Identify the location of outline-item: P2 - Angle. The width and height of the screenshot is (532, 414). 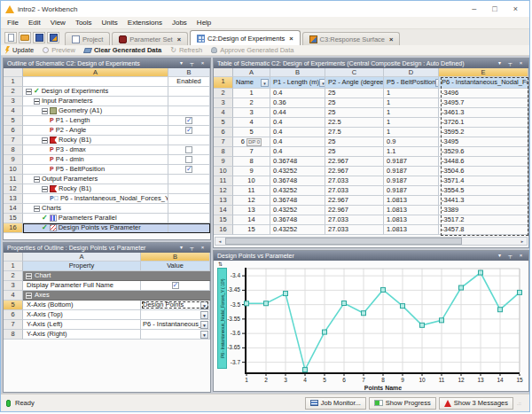
(96, 131).